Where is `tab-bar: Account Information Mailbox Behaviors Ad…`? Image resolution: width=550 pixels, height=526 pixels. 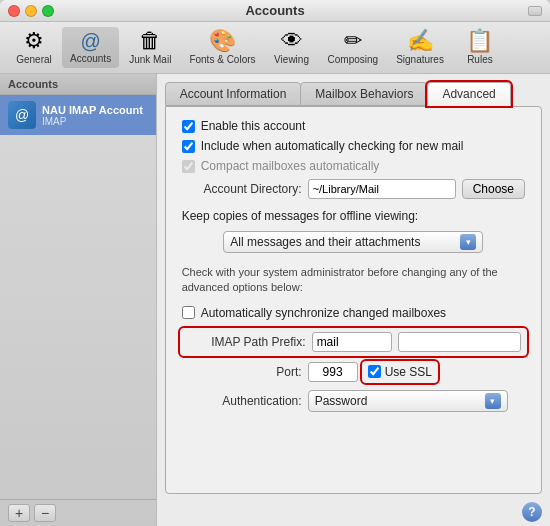 tab-bar: Account Information Mailbox Behaviors Ad… is located at coordinates (354, 90).